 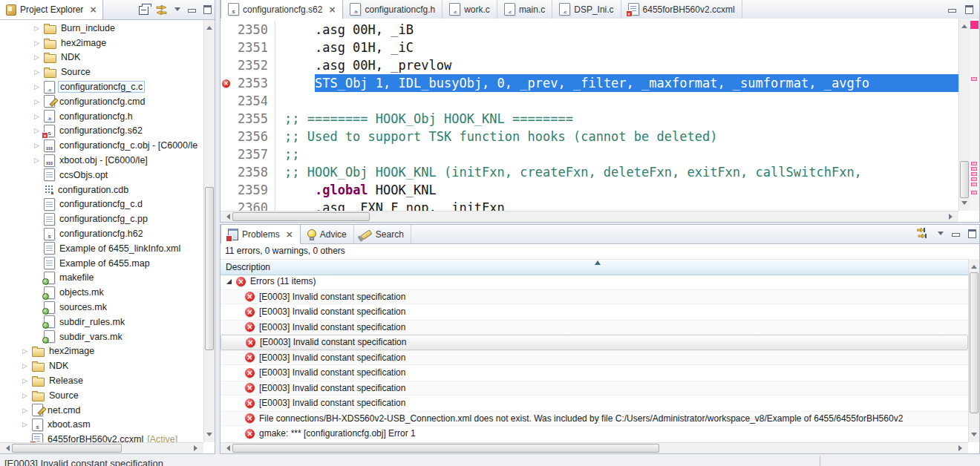 What do you see at coordinates (594, 419) in the screenshot?
I see `problem-row: File connections/BH-XDS560v2-USB_Connect…` at bounding box center [594, 419].